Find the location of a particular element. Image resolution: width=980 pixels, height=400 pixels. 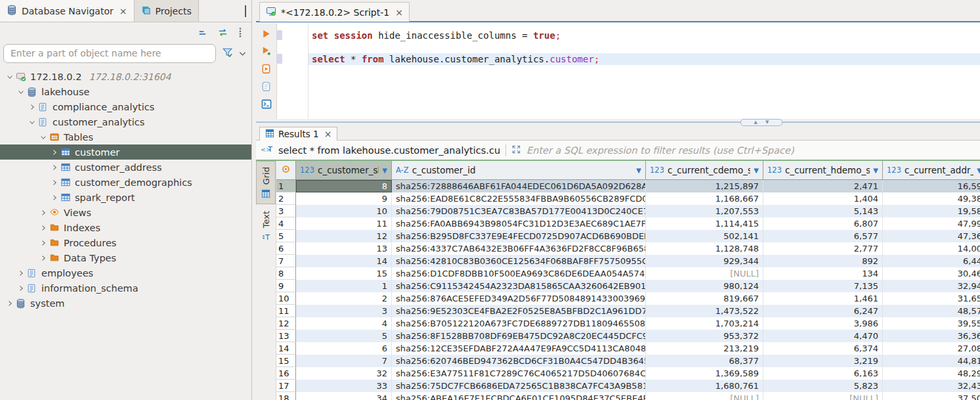

table-cell: sha256:C9115342454A2323DA815865CAA326064… is located at coordinates (519, 286).